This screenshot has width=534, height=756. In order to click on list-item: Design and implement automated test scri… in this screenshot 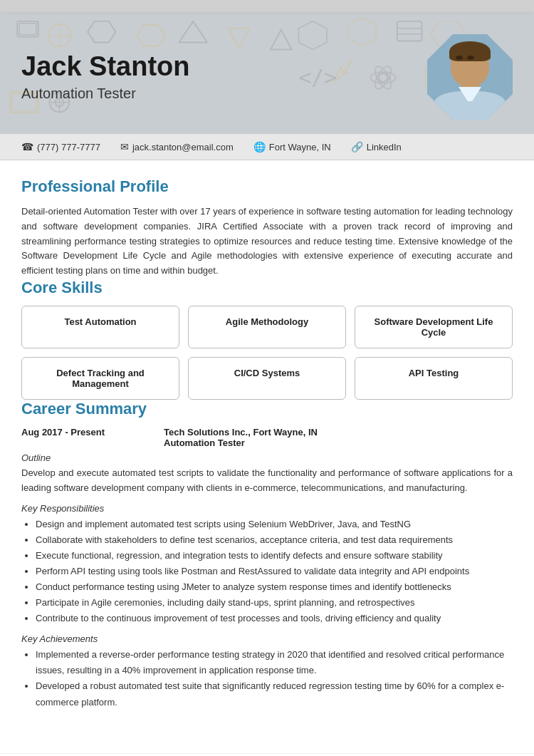, I will do `click(274, 524)`.